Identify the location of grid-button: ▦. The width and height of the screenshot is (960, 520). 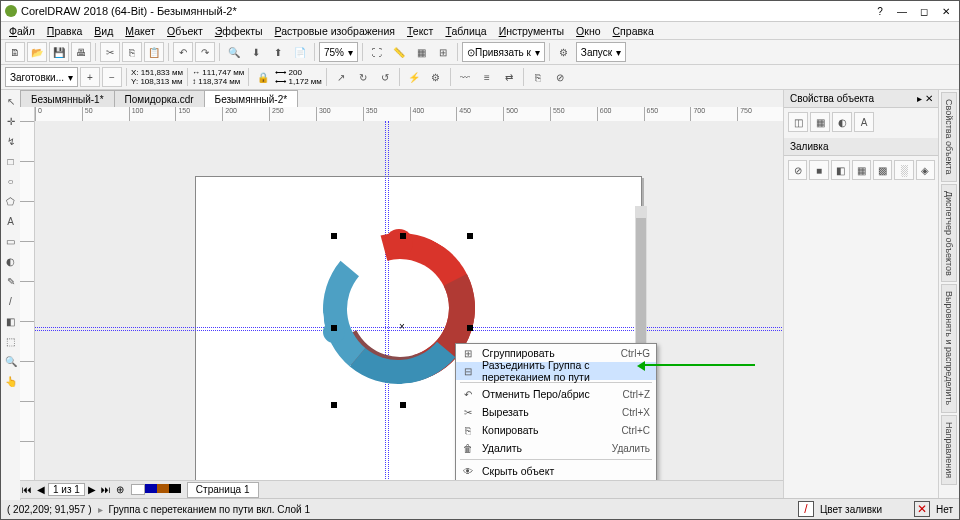
(421, 52).